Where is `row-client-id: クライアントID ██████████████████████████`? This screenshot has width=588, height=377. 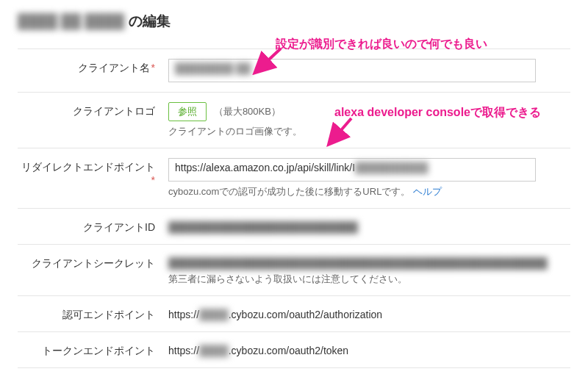 row-client-id: クライアントID ██████████████████████████ is located at coordinates (294, 226).